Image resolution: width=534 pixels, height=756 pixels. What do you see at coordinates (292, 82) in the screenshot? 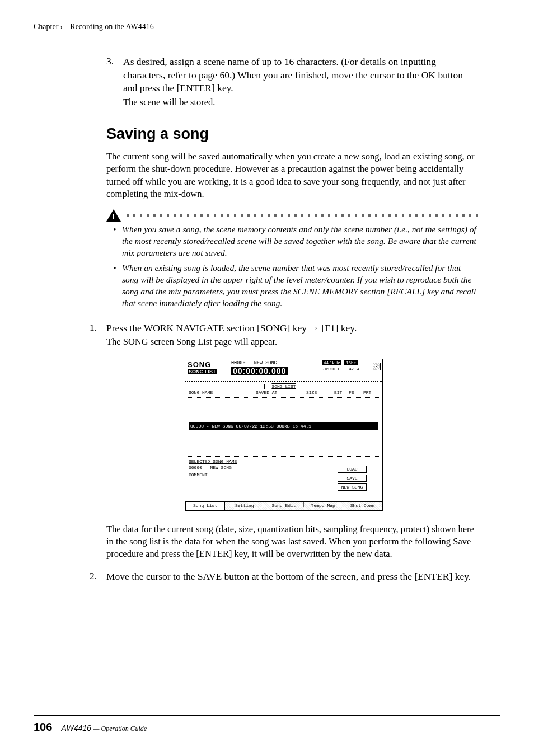
I see `step-3: 3. As desired, assign a scene name of up…` at bounding box center [292, 82].